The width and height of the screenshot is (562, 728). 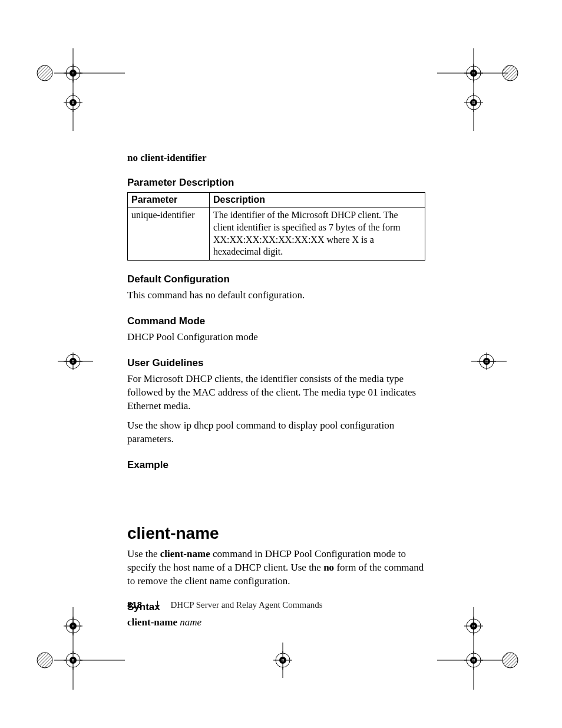 What do you see at coordinates (280, 183) in the screenshot?
I see `heading-parameter-description: Parameter Description` at bounding box center [280, 183].